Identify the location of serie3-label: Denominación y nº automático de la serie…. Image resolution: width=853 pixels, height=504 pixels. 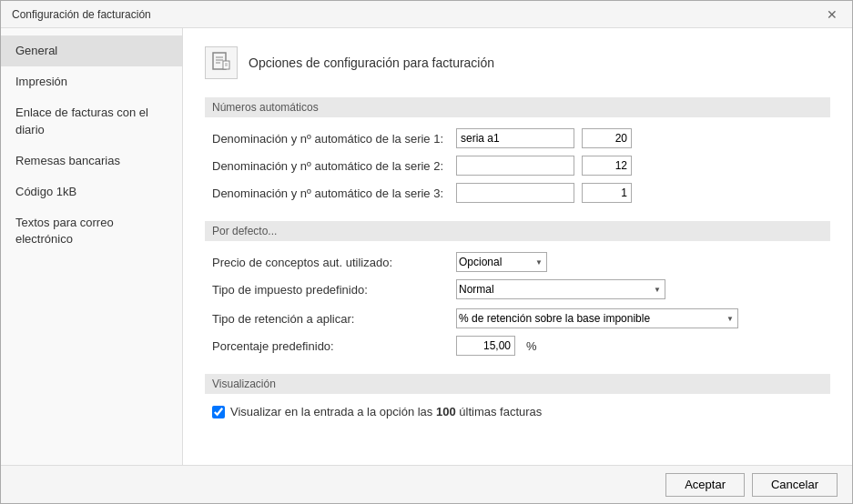
(330, 193).